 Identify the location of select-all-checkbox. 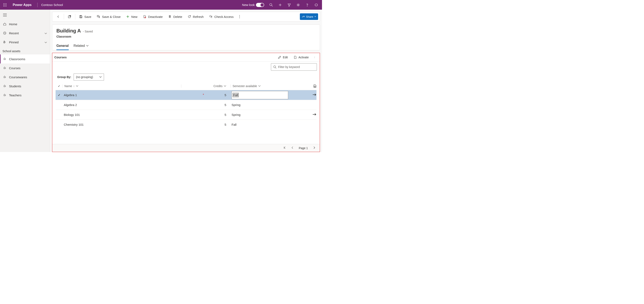
(59, 86).